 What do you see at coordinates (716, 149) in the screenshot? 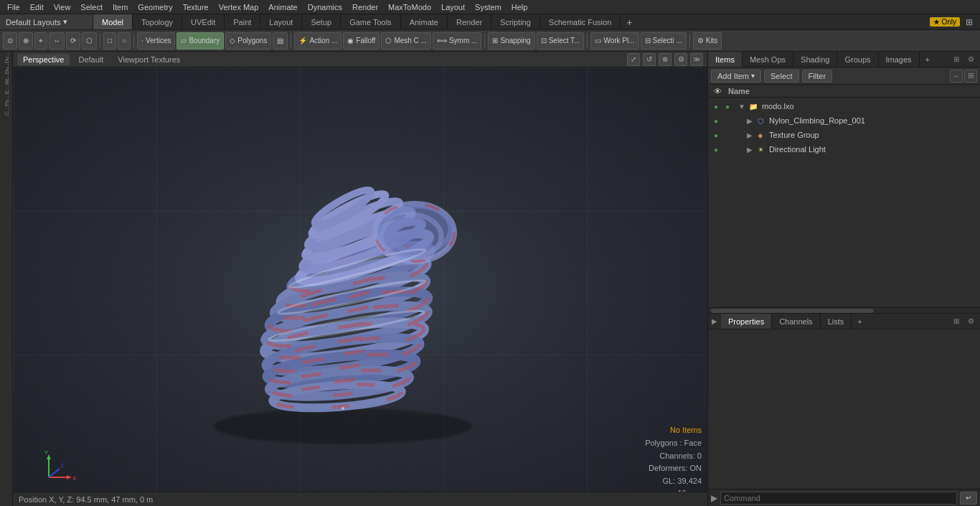
I see `item-eye-3: ●` at bounding box center [716, 149].